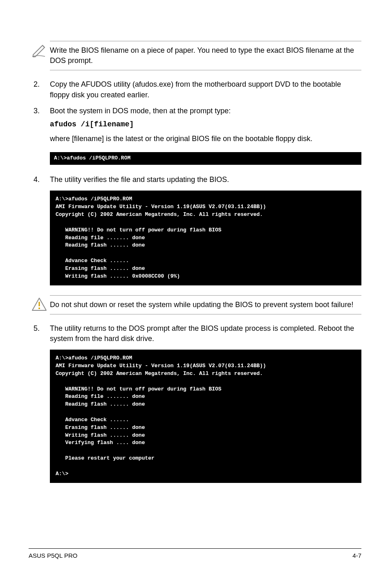 The height and width of the screenshot is (588, 390). What do you see at coordinates (206, 124) in the screenshot?
I see `command-text: afudos /i[filename]` at bounding box center [206, 124].